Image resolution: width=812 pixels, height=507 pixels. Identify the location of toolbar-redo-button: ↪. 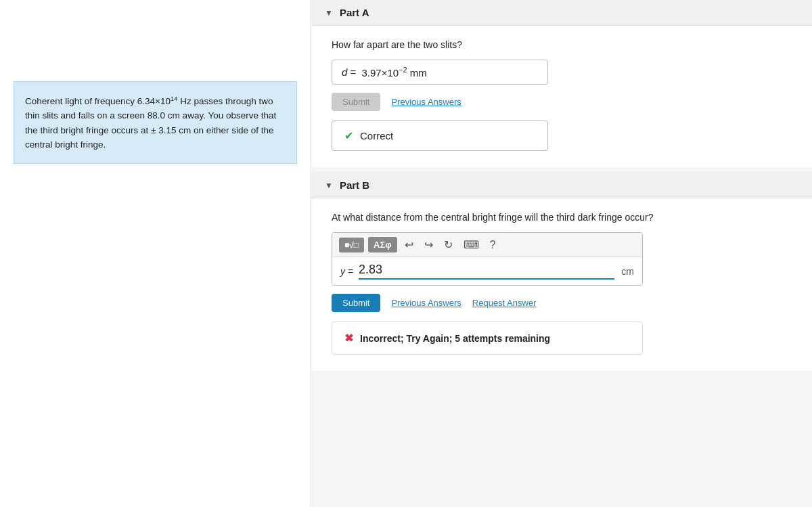
(429, 245).